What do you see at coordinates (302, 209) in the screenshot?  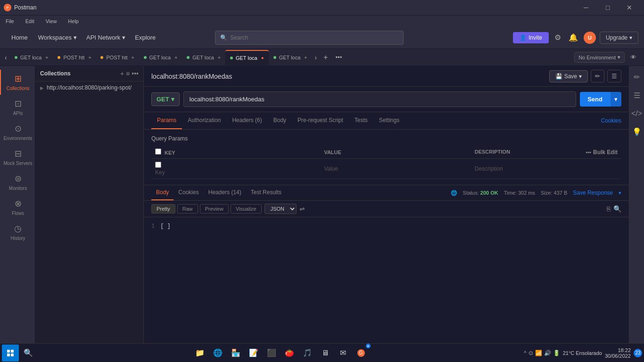 I see `wrap-lines-button: ⇌` at bounding box center [302, 209].